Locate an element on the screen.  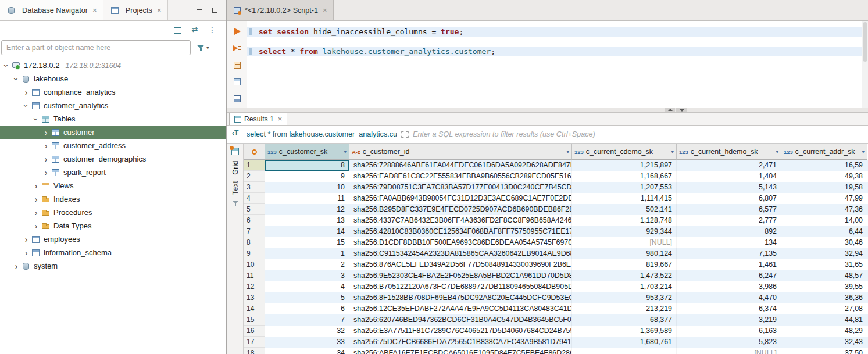
column-header-c_customer_sk: 123c_customer_sk▾ is located at coordinates (307, 152).